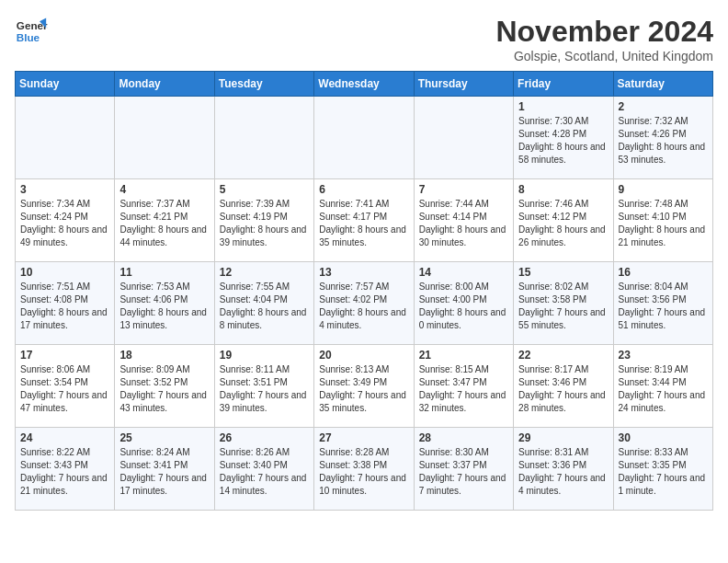 Image resolution: width=728 pixels, height=563 pixels. Describe the element at coordinates (264, 469) in the screenshot. I see `calendar-cell: 26Sunrise: 8:26 AM Sunset: 3:40 PM Dayli…` at that location.